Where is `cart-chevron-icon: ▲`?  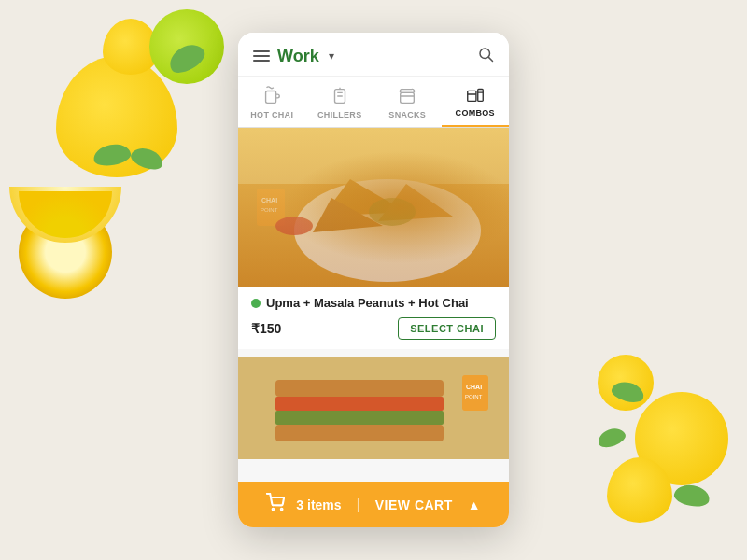
cart-chevron-icon: ▲ is located at coordinates (474, 505).